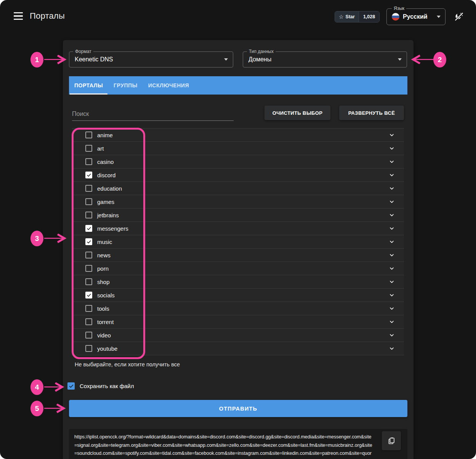  Describe the element at coordinates (83, 51) in the screenshot. I see `format-select-label: Формат` at that location.